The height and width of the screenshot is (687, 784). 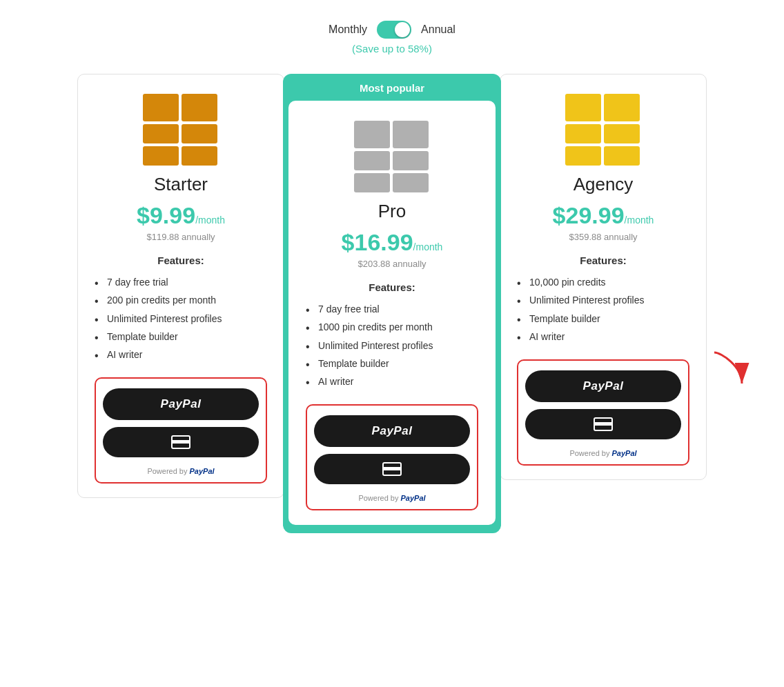 What do you see at coordinates (181, 430) in the screenshot?
I see `starter-payment-section: PayPal Powered by PayPal` at bounding box center [181, 430].